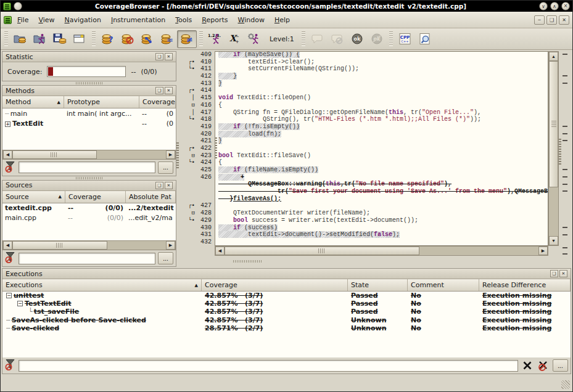 The width and height of the screenshot is (573, 392). What do you see at coordinates (215, 39) in the screenshot?
I see `execution-count-button: 1.2.3.` at bounding box center [215, 39].